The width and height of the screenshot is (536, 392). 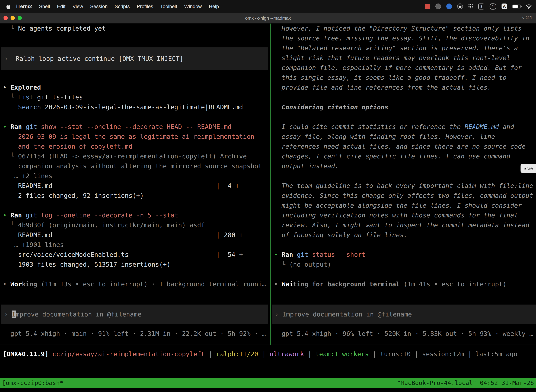 I want to click on omx-status-line: [OMX#0.11.9] cczip/essay/ai-reimplementa…, so click(x=268, y=354).